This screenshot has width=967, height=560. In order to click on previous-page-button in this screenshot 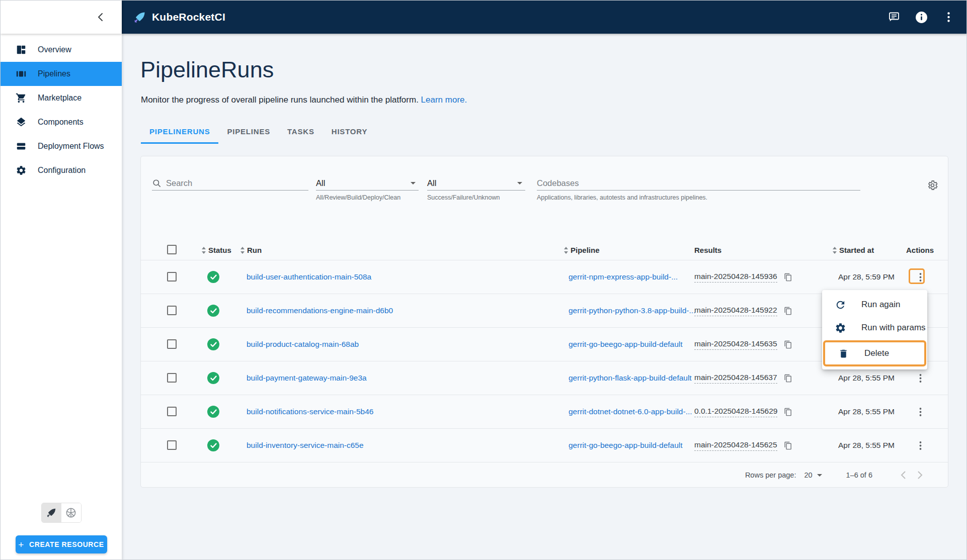, I will do `click(903, 475)`.